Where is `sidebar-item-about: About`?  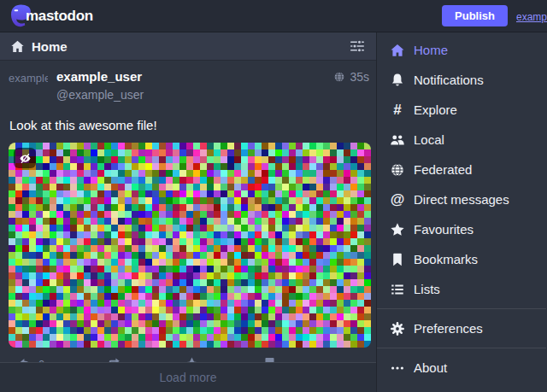 sidebar-item-about: About is located at coordinates (462, 367).